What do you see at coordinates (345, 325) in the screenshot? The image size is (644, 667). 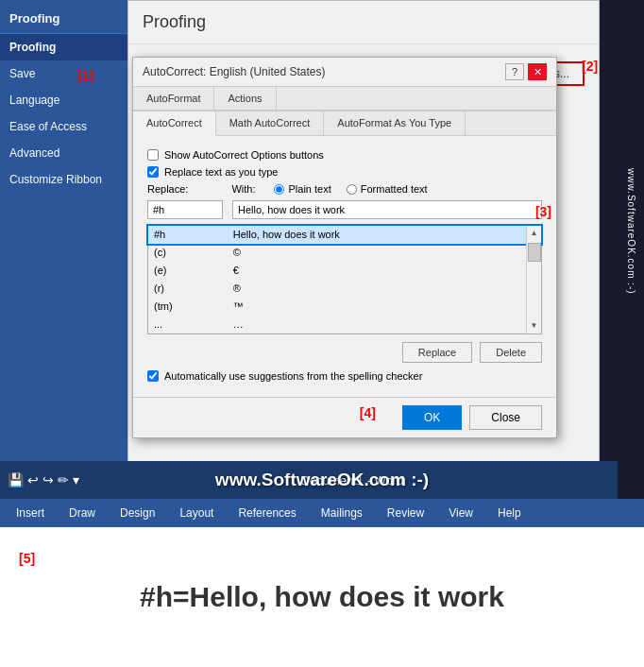 I see `table-row: ...…` at bounding box center [345, 325].